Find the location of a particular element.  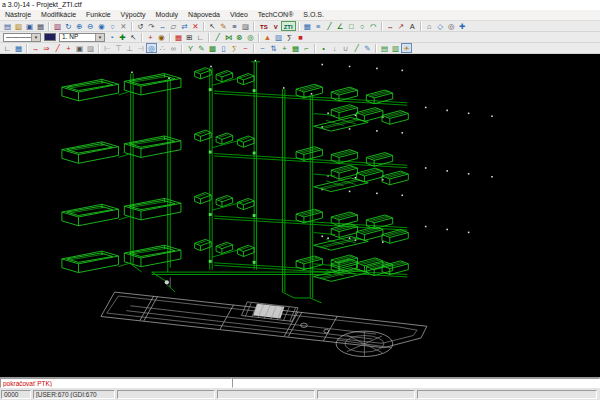

zoom-in-icon: ⊕ is located at coordinates (80, 26).